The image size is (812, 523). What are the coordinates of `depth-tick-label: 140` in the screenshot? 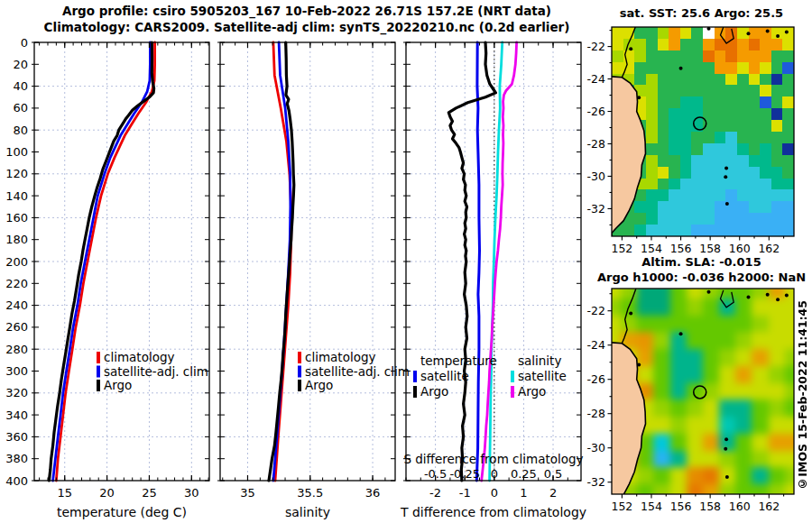 It's located at (16, 197).